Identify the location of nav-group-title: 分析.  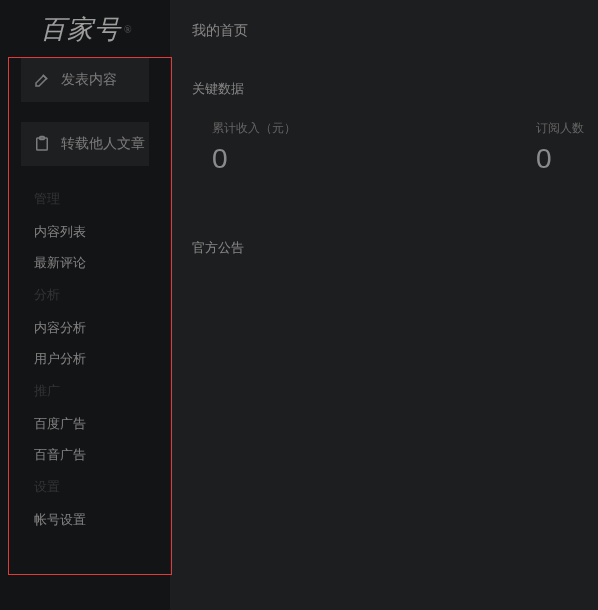
(102, 295).